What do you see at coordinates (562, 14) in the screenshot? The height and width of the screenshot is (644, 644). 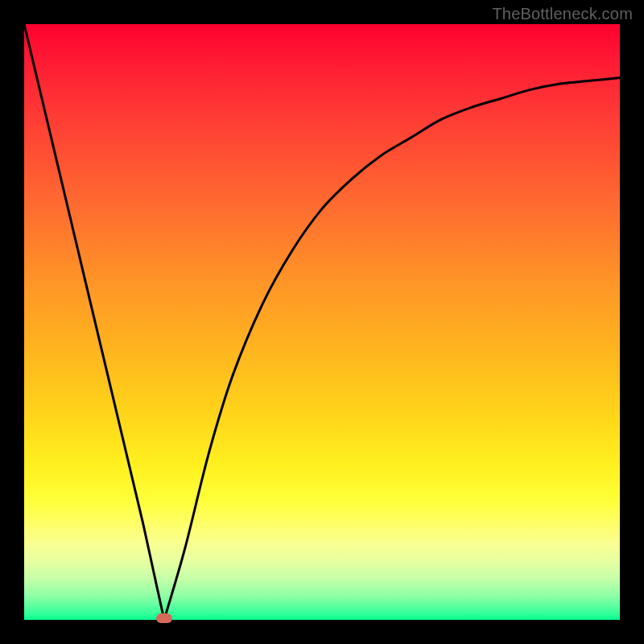 I see `watermark-text: TheBottleneck.com` at bounding box center [562, 14].